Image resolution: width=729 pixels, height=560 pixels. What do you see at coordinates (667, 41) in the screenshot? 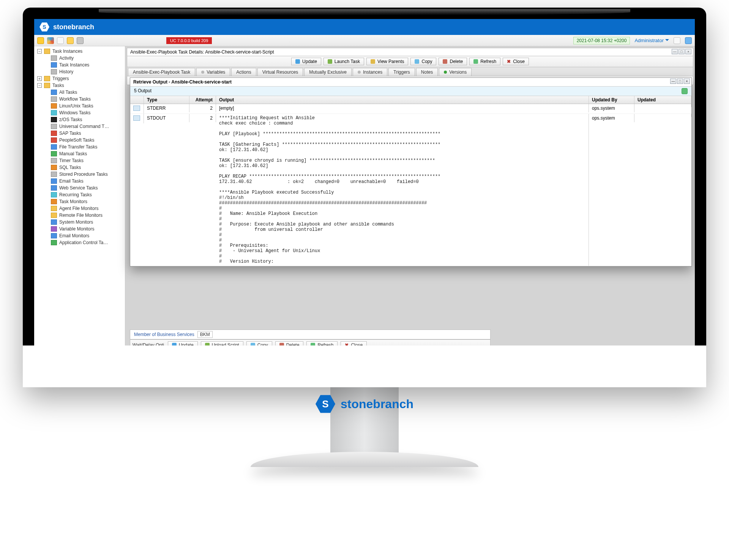
I see `chevron-down-icon` at bounding box center [667, 41].